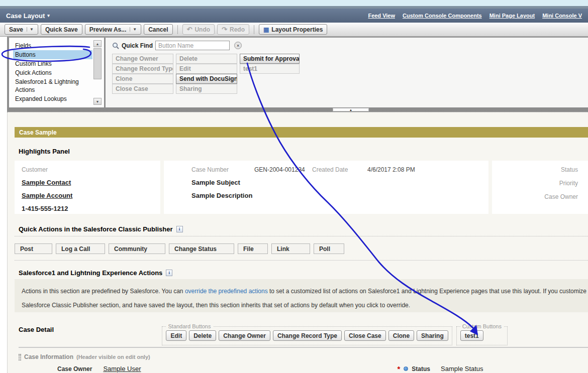 The height and width of the screenshot is (373, 588). What do you see at coordinates (97, 101) in the screenshot?
I see `scroll-down-icon: ▼` at bounding box center [97, 101].